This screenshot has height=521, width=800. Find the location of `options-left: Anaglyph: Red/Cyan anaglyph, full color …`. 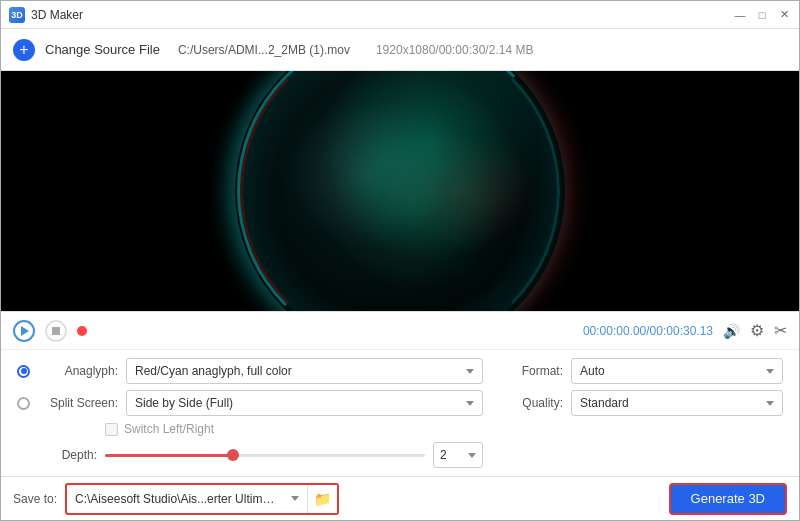

options-left: Anaglyph: Red/Cyan anaglyph, full color … is located at coordinates (250, 413).